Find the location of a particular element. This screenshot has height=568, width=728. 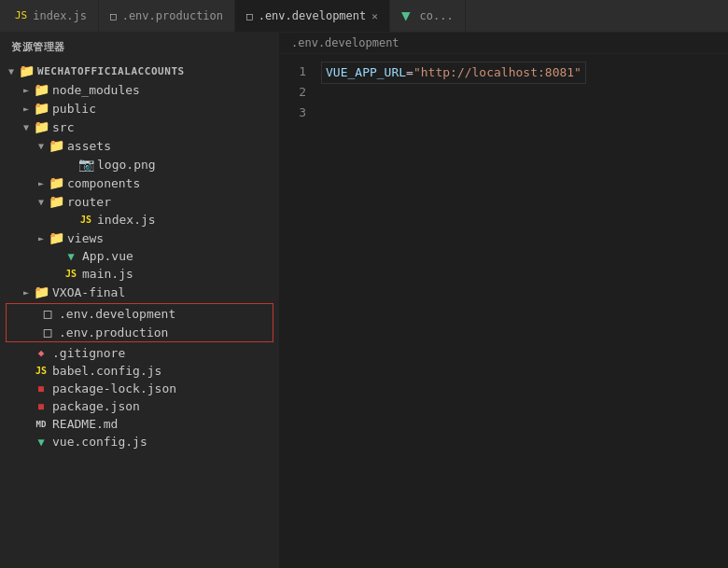

sidebar-item-node-modules: ► 📁 node_modules is located at coordinates (140, 90).